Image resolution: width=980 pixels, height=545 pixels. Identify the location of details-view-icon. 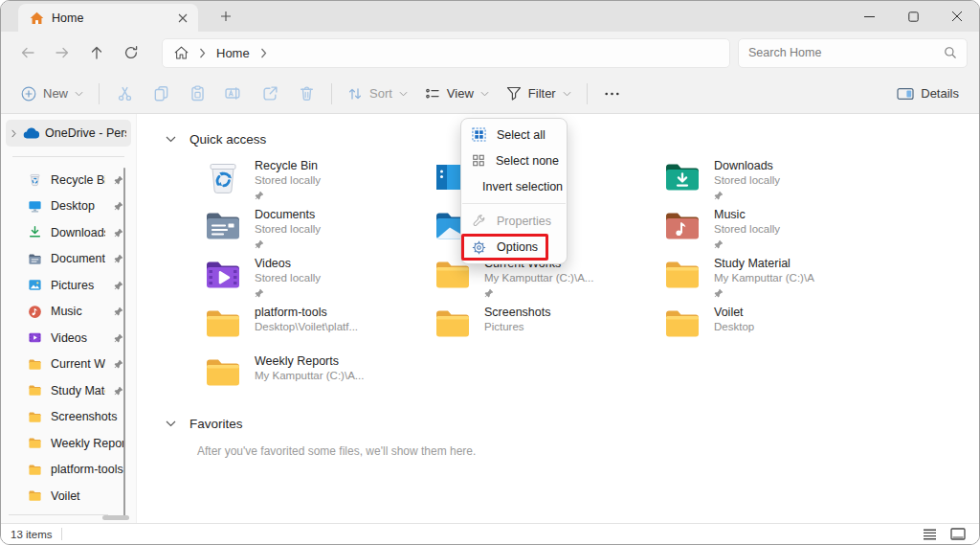
(930, 534).